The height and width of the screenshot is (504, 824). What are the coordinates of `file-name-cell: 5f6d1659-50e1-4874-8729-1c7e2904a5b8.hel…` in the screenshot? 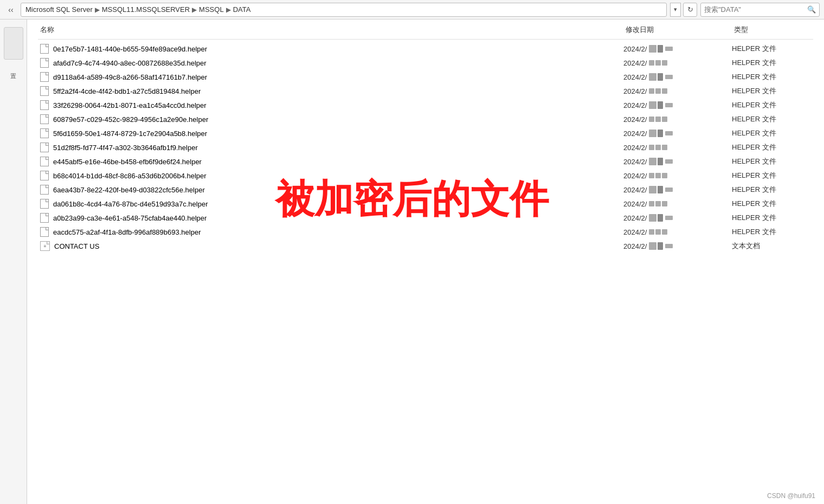 It's located at (331, 133).